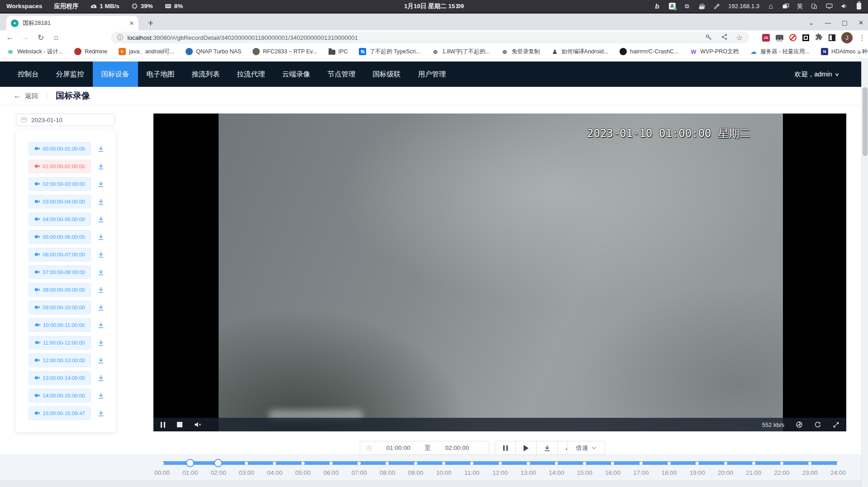  I want to click on bookmark-item: hairrrrr/C-CrashC..., so click(649, 52).